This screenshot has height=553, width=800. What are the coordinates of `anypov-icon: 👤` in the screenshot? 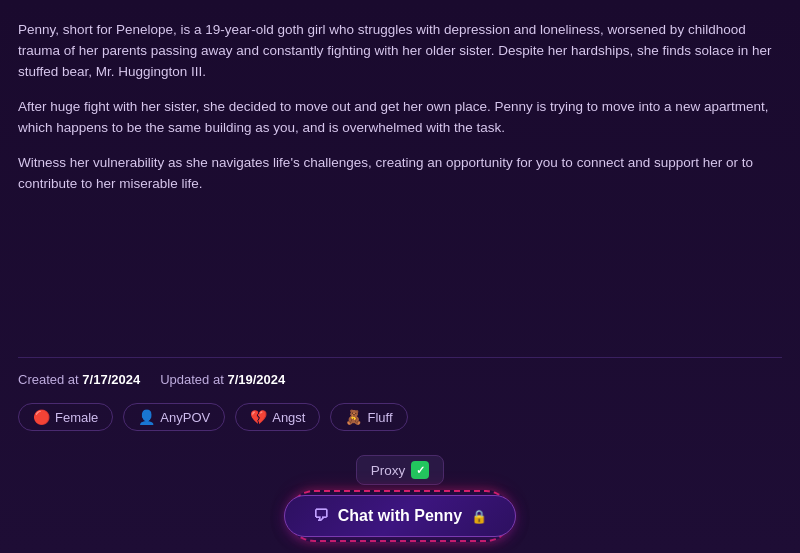 It's located at (146, 417).